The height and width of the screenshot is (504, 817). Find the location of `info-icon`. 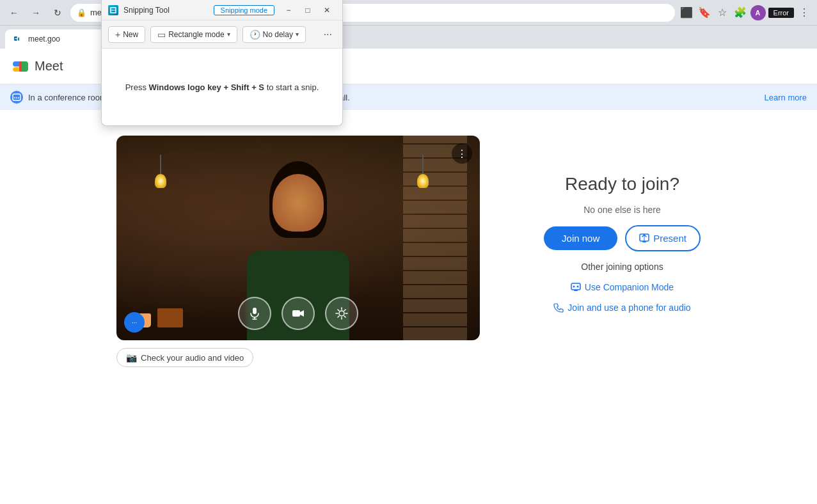

info-icon is located at coordinates (17, 97).